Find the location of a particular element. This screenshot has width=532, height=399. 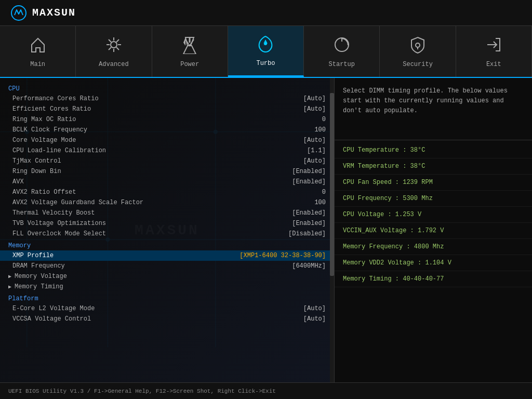

setting-row: Memory Timing is located at coordinates (167, 287).